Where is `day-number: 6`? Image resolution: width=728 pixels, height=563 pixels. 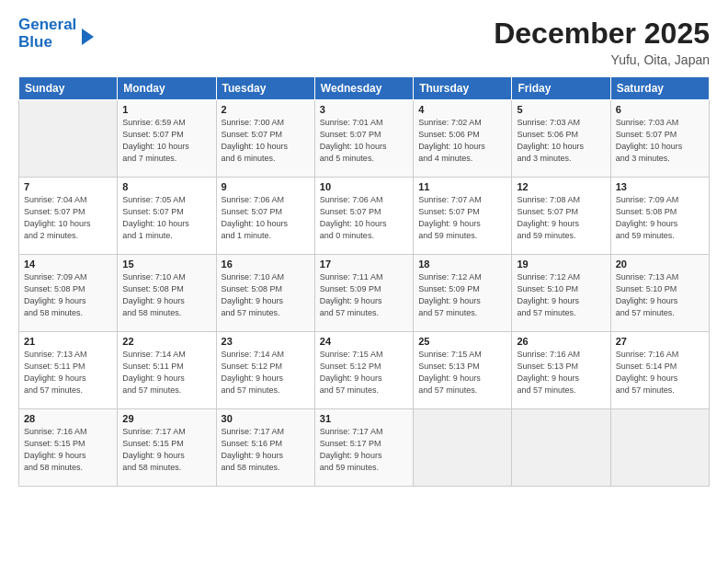
day-number: 6 is located at coordinates (660, 109).